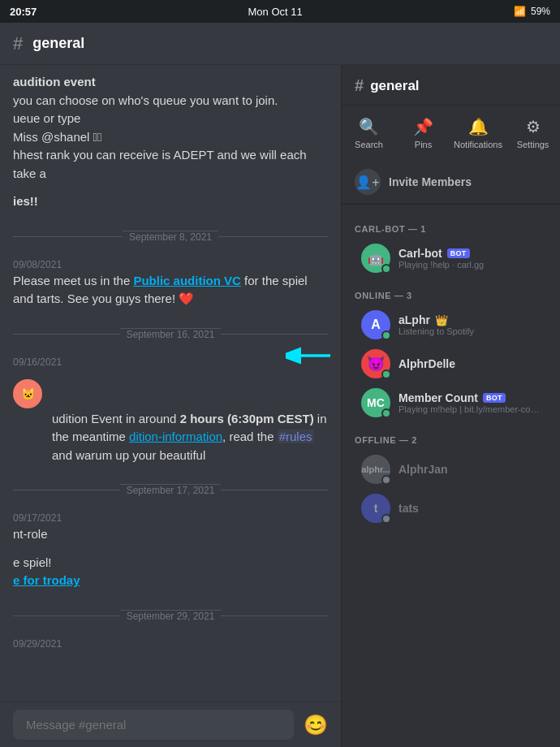 The width and height of the screenshot is (560, 747). Describe the element at coordinates (451, 469) in the screenshot. I see `member-item-alphrjan: alphr... AlphrJan` at that location.